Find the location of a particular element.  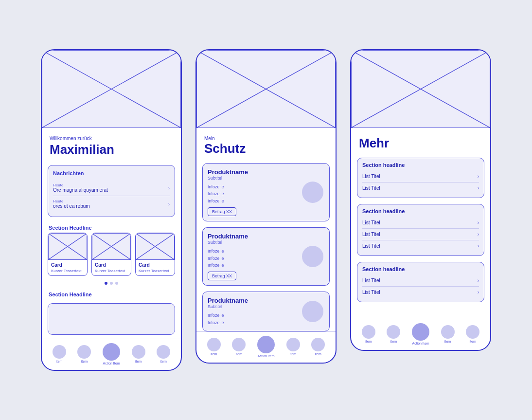

section2-box is located at coordinates (111, 319).